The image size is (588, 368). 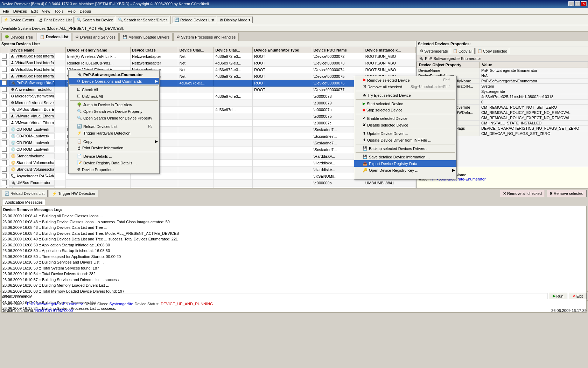 I want to click on remove-icon: ✖, so click(x=364, y=80).